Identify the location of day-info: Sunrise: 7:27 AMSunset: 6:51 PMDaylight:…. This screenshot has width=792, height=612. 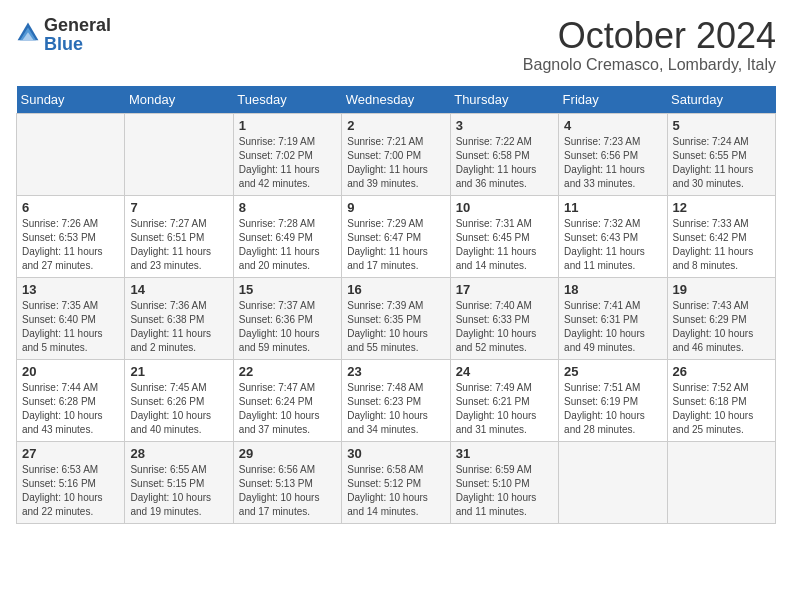
(178, 245).